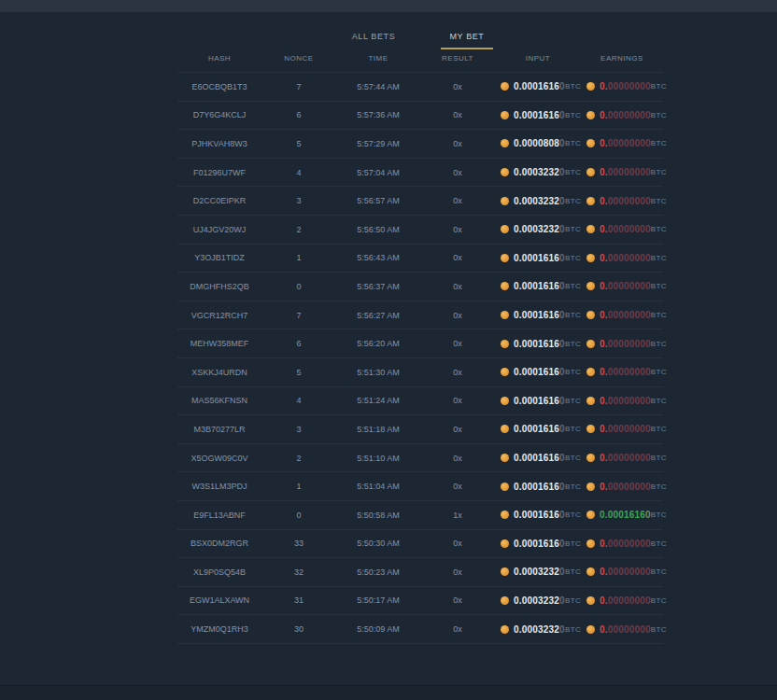  What do you see at coordinates (219, 486) in the screenshot?
I see `hash-cell: W3S1LM3PDJ` at bounding box center [219, 486].